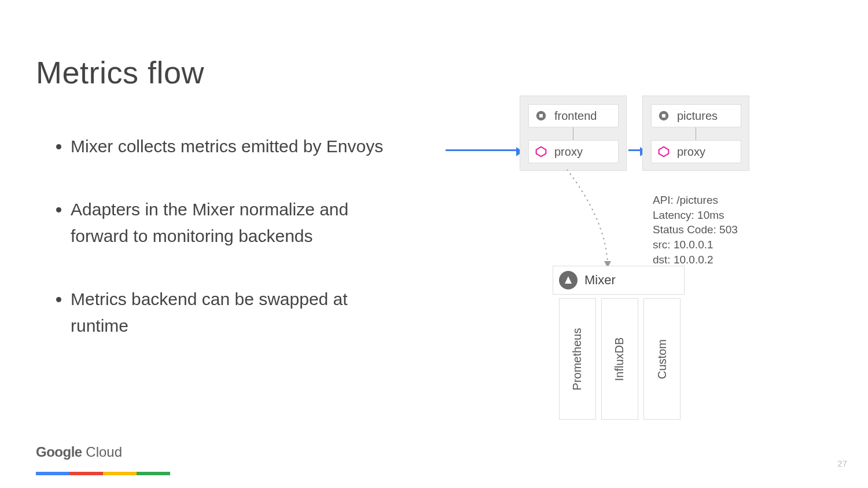 This screenshot has height=488, width=868. Describe the element at coordinates (696, 215) in the screenshot. I see `metrics-line: Latency: 10ms` at that location.